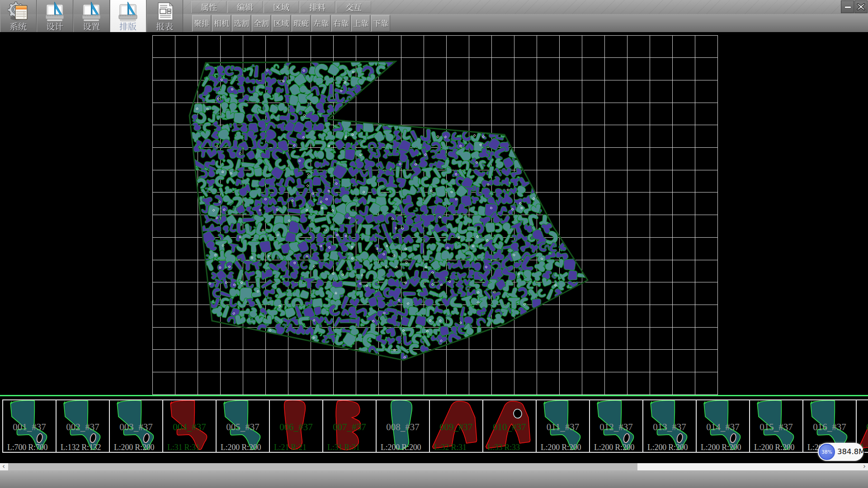  Describe the element at coordinates (861, 7) in the screenshot. I see `close-button` at that location.